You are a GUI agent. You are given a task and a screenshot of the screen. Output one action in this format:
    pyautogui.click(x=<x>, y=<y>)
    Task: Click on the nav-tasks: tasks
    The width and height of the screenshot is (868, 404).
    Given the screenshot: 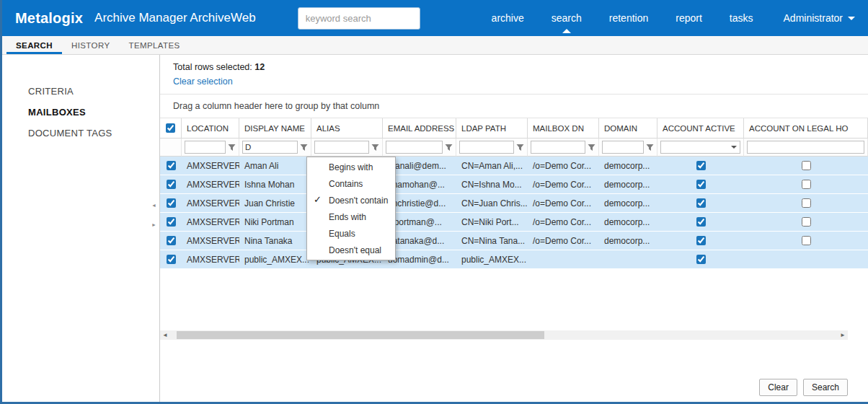 What is the action you would take?
    pyautogui.click(x=741, y=18)
    